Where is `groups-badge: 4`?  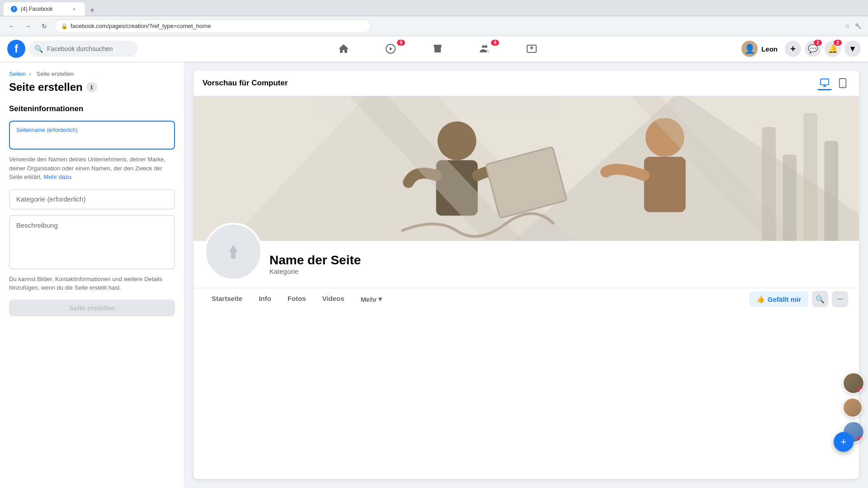 groups-badge: 4 is located at coordinates (495, 42).